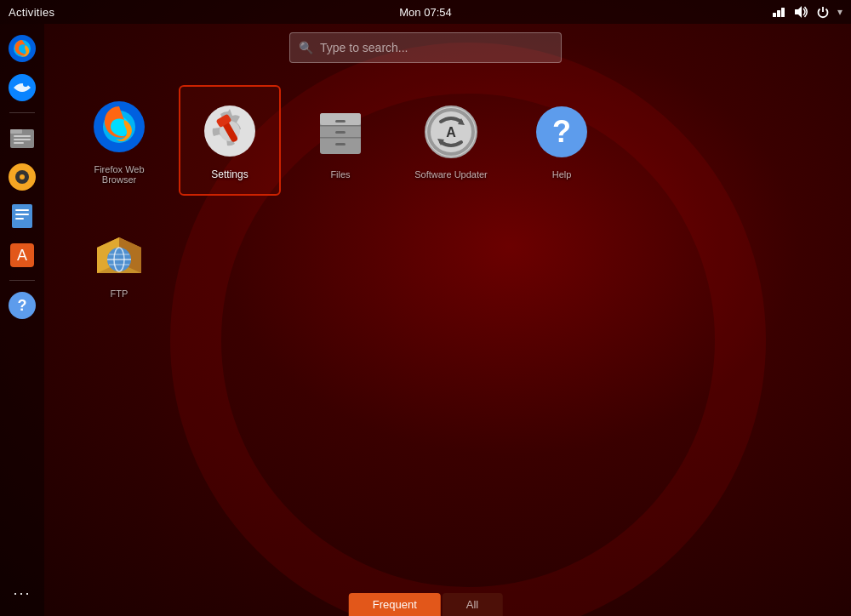 The height and width of the screenshot is (616, 851). What do you see at coordinates (436, 48) in the screenshot?
I see `search-input` at bounding box center [436, 48].